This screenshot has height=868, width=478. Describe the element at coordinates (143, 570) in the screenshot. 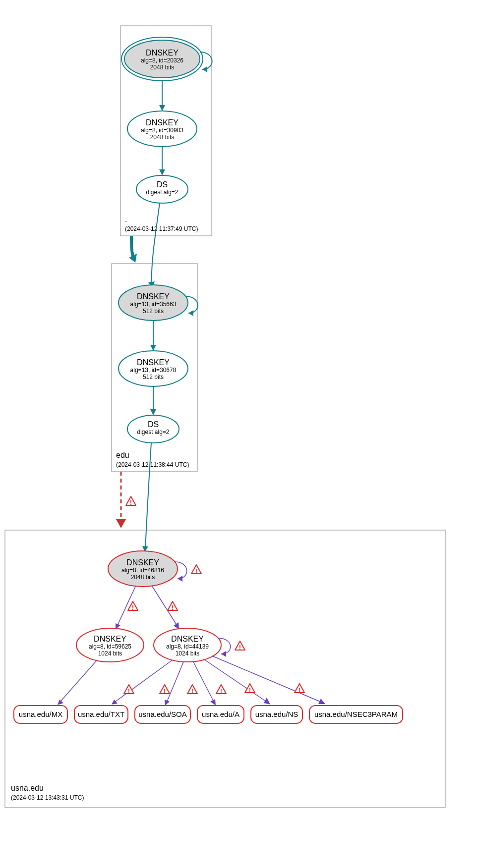

I see `svg-text: alg=8, id=46816` at that location.